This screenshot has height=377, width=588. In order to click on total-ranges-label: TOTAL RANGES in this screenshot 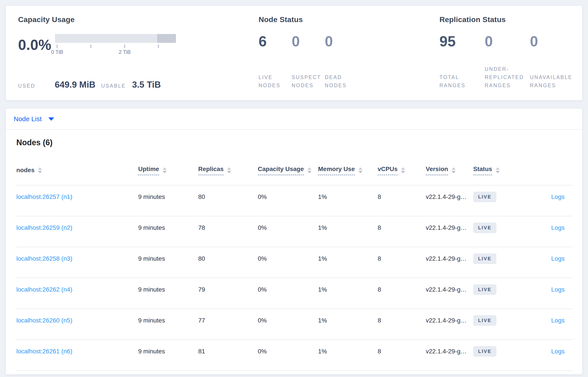, I will do `click(459, 81)`.